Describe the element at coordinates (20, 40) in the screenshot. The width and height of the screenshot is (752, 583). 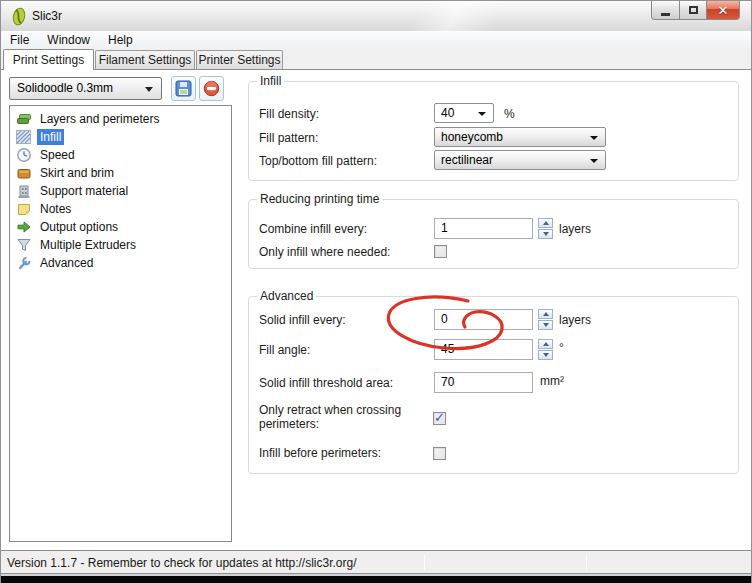
I see `menu-file: File` at that location.